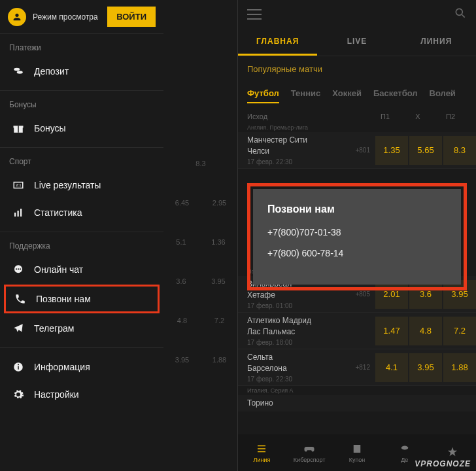 Image resolution: width=476 pixels, height=471 pixels. I want to click on login-button: ВОЙТИ, so click(131, 17).